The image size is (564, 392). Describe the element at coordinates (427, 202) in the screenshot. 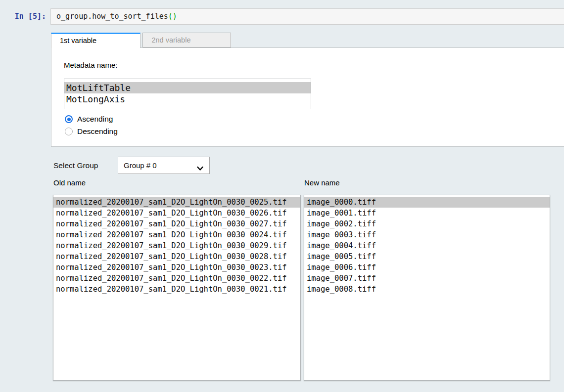

I see `new-name-item: image_0000.tiff` at that location.